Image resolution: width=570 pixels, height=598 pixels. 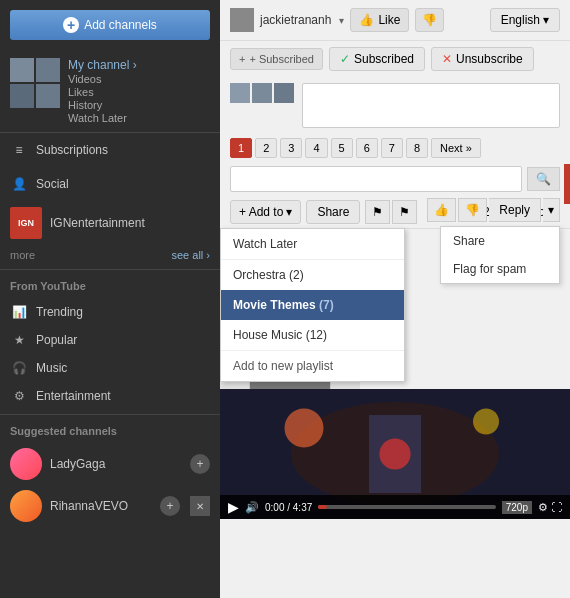 I want to click on movie-themes-count: (7), so click(x=326, y=305).